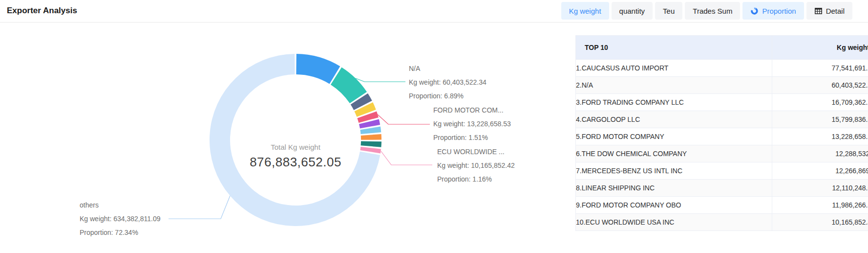 The height and width of the screenshot is (253, 868). I want to click on exporter-name-cell: 4.CARGOLOOP LLC, so click(674, 119).